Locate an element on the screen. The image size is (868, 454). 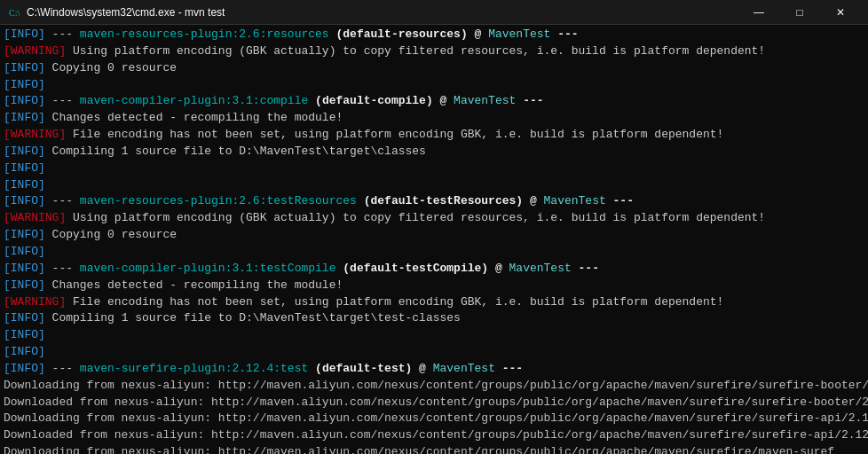
titlebar-icon: C:\ is located at coordinates (14, 12).